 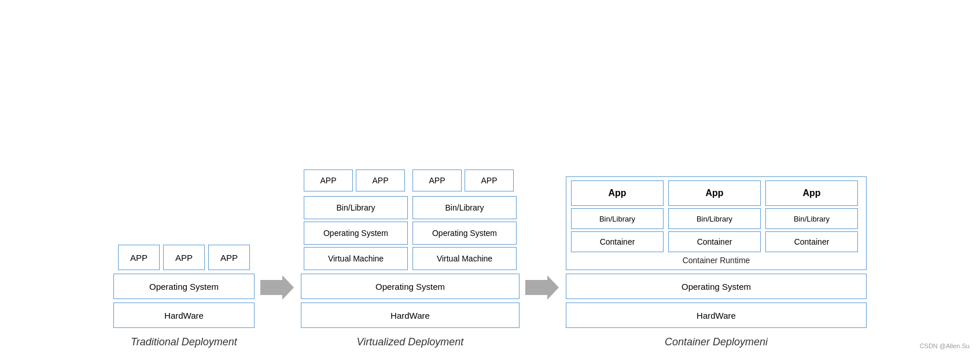 What do you see at coordinates (229, 257) in the screenshot?
I see `traditional-app-3: APP` at bounding box center [229, 257].